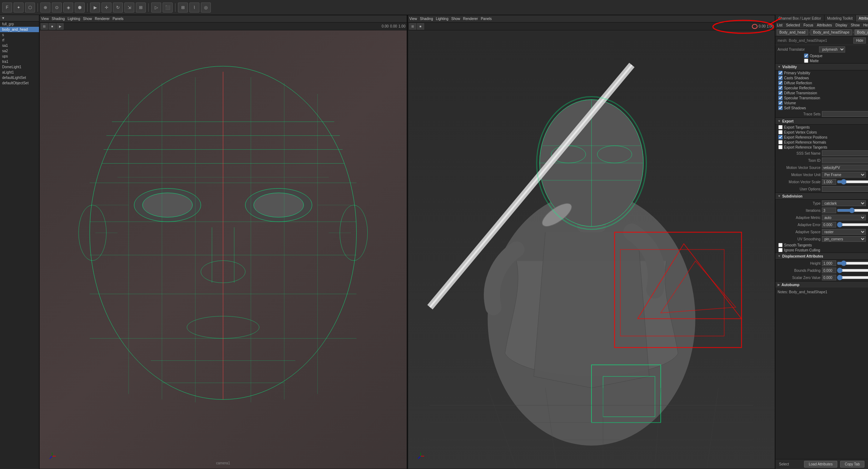 This screenshot has width=868, height=469. What do you see at coordinates (45, 8) in the screenshot?
I see `toolbar-icon-3: ⊕` at bounding box center [45, 8].